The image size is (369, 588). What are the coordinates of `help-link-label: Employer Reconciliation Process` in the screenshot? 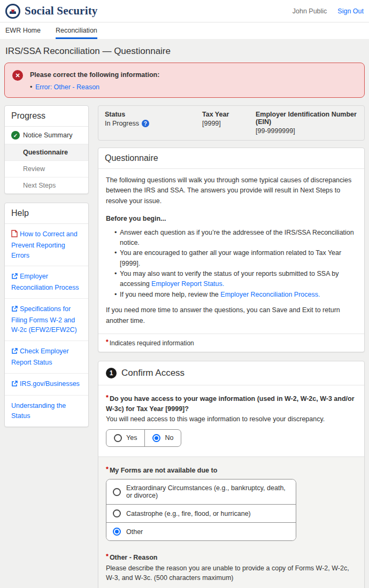 It's located at (45, 282).